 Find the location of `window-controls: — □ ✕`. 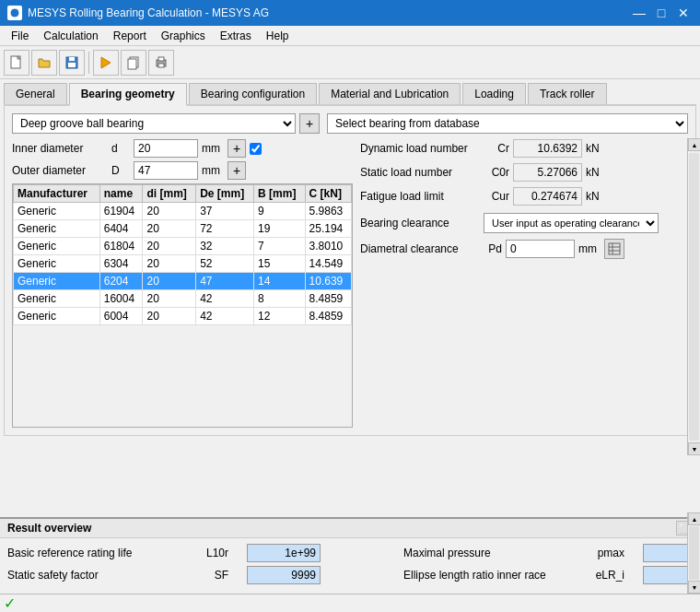

window-controls: — □ ✕ is located at coordinates (661, 13).